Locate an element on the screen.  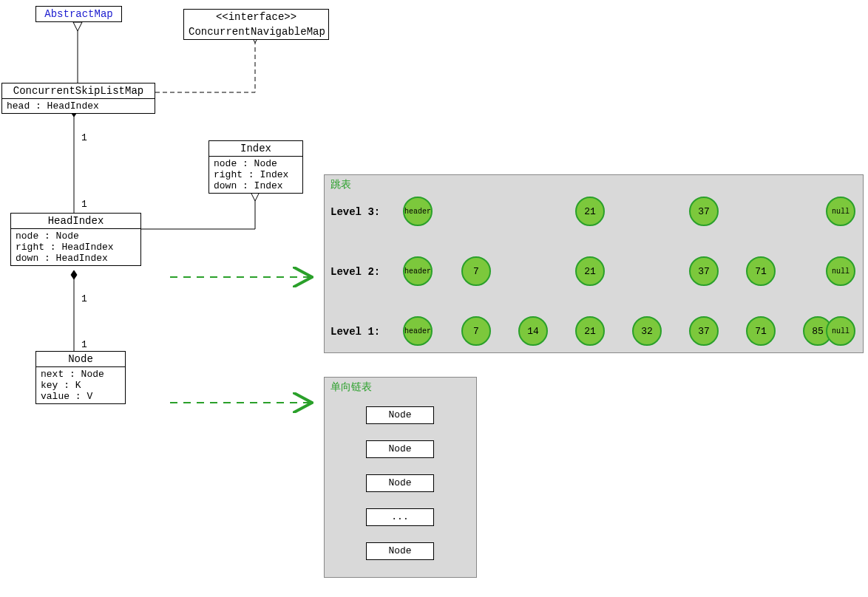
interface-name: ConcurrentNavigableMap is located at coordinates (256, 32).